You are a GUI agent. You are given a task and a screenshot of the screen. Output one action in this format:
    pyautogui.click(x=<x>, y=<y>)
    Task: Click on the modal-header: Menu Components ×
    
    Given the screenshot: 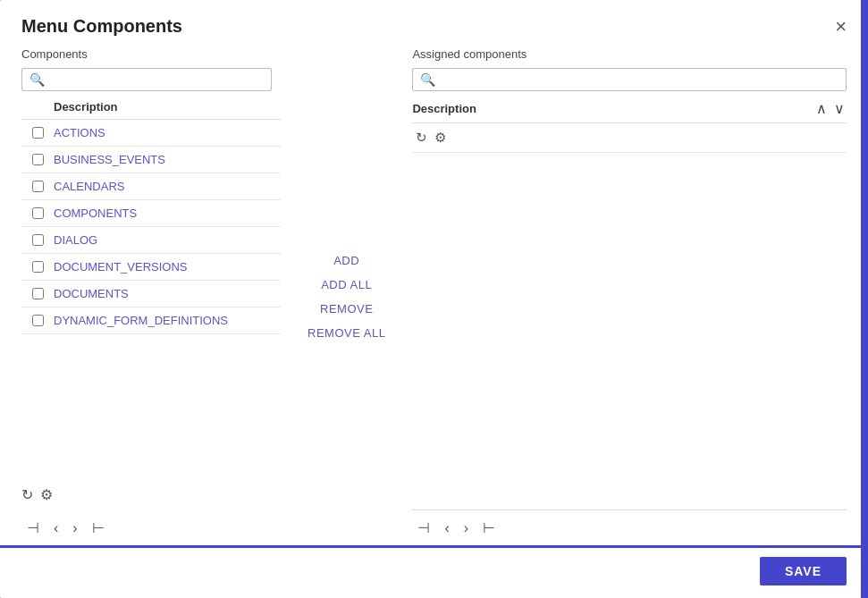 What is the action you would take?
    pyautogui.click(x=434, y=23)
    